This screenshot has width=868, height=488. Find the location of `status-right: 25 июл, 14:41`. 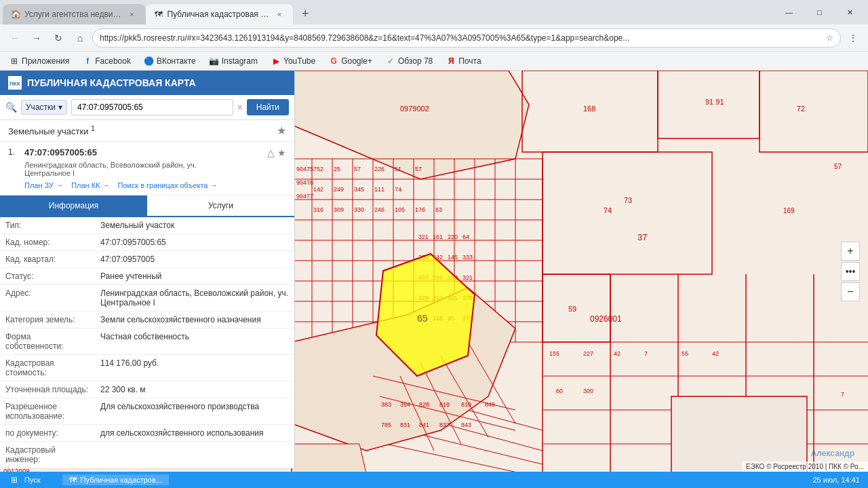

status-right: 25 июл, 14:41 is located at coordinates (836, 480).